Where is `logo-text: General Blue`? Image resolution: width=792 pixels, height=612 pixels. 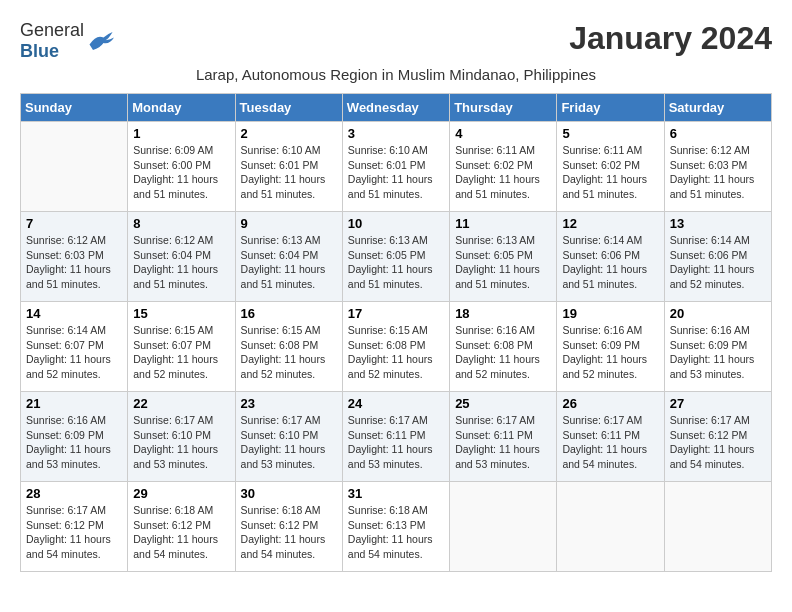 logo-text: General Blue is located at coordinates (52, 41).